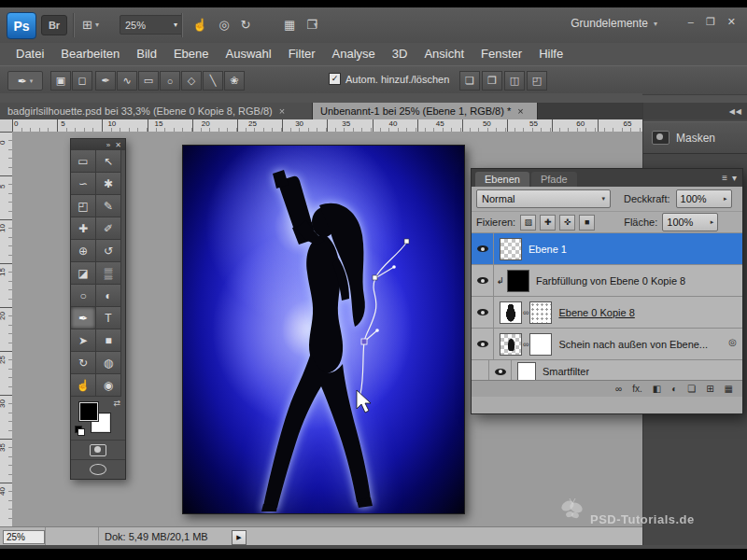 This screenshot has height=560, width=747. What do you see at coordinates (426, 111) in the screenshot?
I see `document-tab-active: Unbenannt-1 bei 25% (Ebene 1, RGB/8) * ×` at bounding box center [426, 111].